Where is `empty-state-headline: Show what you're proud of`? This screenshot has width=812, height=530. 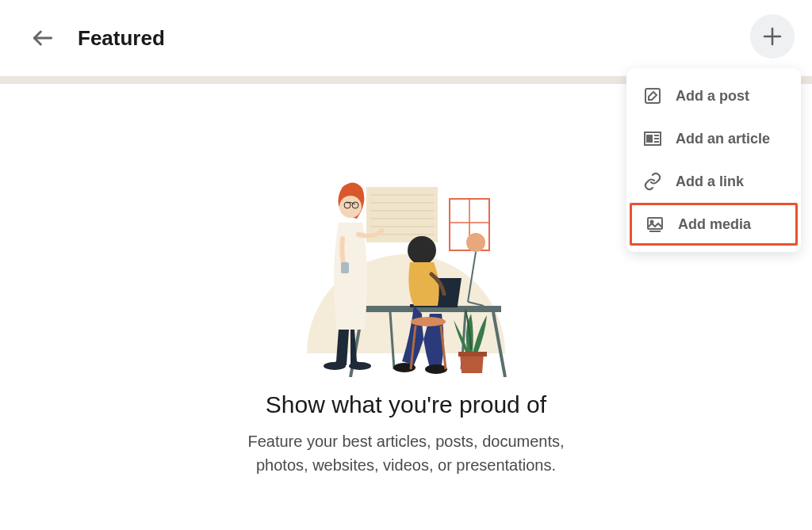
empty-state-headline: Show what you're proud of is located at coordinates (406, 405).